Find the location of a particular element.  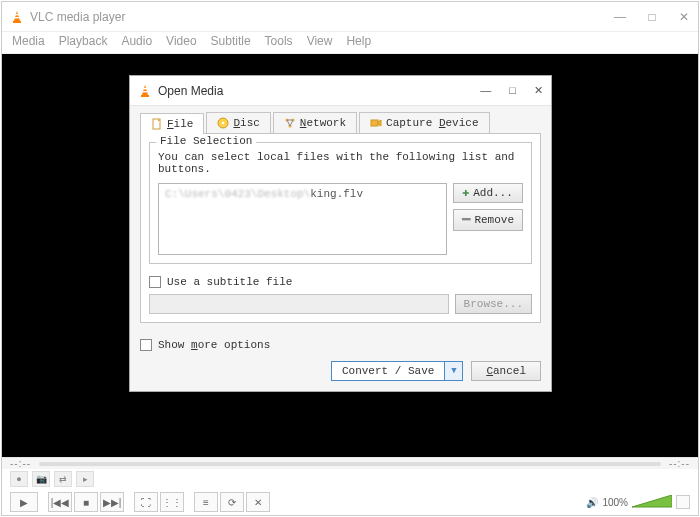

close-button: ✕ is located at coordinates (684, 17).